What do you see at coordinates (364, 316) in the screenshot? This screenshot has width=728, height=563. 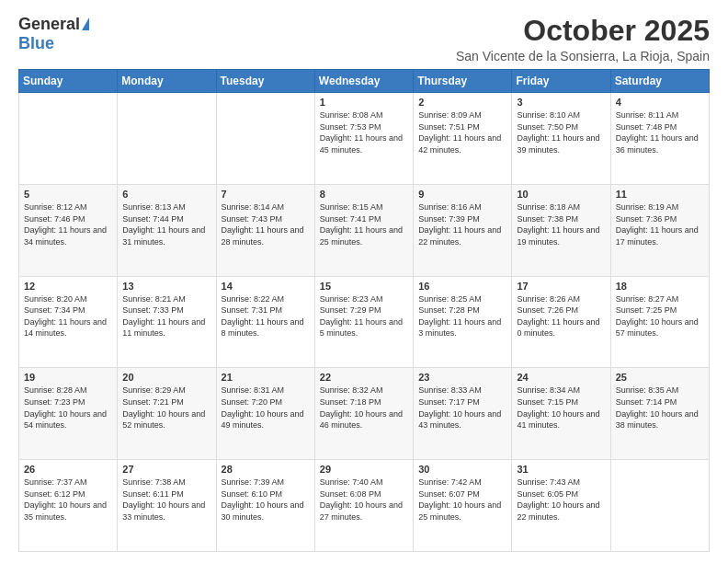 I see `day-info: Sunrise: 8:23 AM Sunset: 7:29 PM Dayligh…` at bounding box center [364, 316].